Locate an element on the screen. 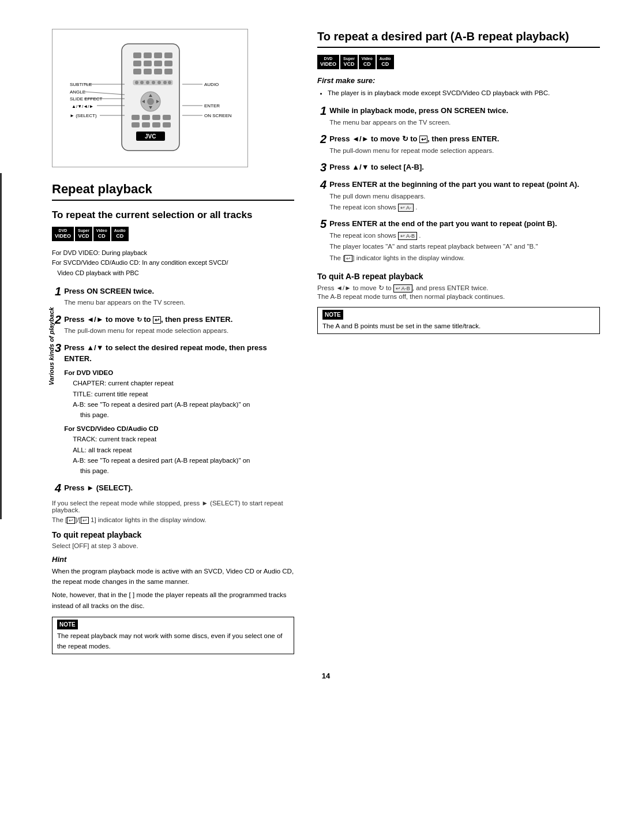  quit-repeat-section: To quit repeat playback Select [OFF] at … is located at coordinates (173, 540).